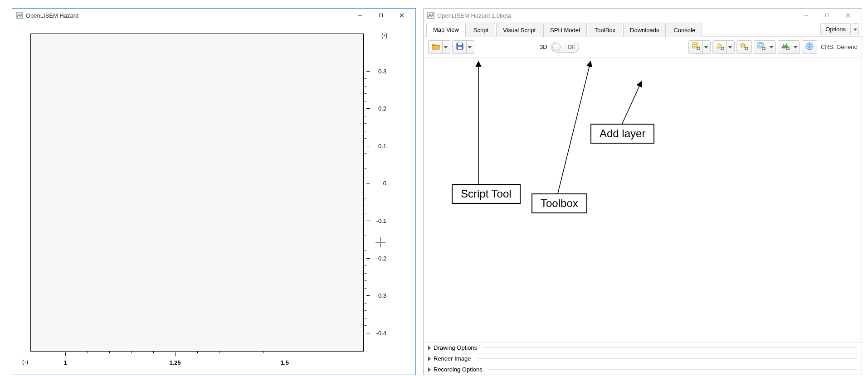 Image resolution: width=868 pixels, height=376 pixels. What do you see at coordinates (809, 47) in the screenshot?
I see `crs-button` at bounding box center [809, 47].